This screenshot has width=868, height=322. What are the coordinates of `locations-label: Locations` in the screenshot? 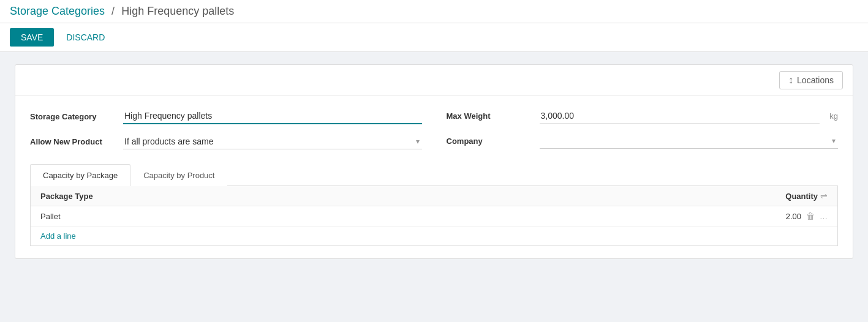 It's located at (815, 80).